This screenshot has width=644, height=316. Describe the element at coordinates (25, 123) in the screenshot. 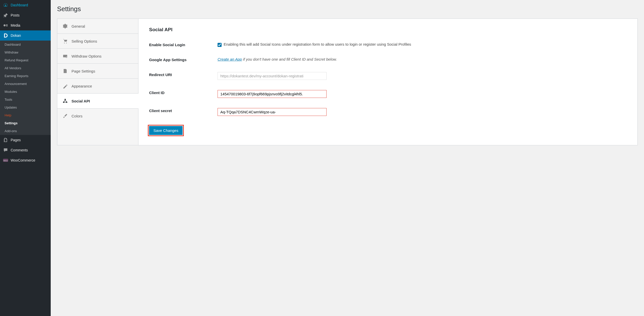

I see `submenu-item-settings: Settings` at that location.